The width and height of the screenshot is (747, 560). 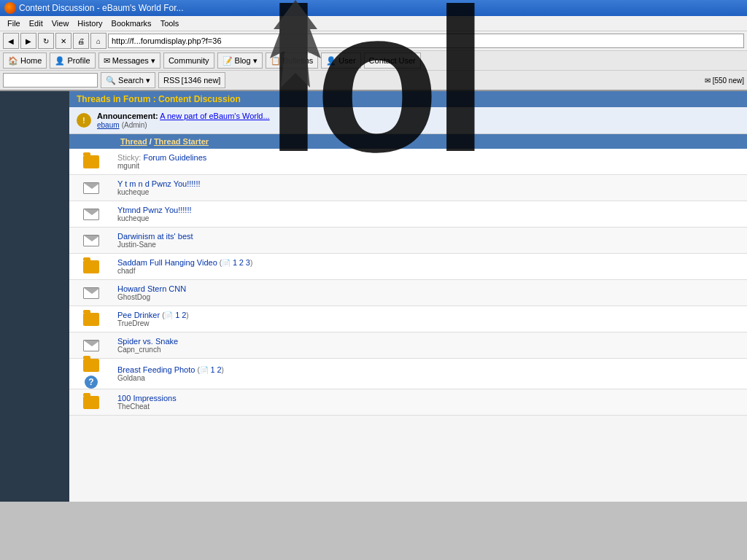 What do you see at coordinates (374, 81) in the screenshot?
I see `search-toolbar: 🔍 Search ▾ RSS [1346 new] ✉ [550 new]` at bounding box center [374, 81].